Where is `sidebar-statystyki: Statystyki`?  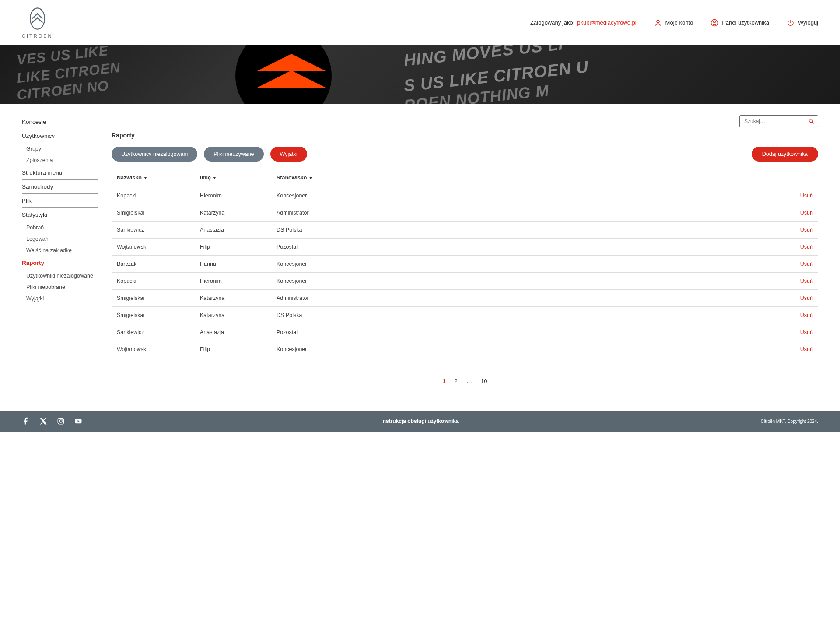 sidebar-statystyki: Statystyki is located at coordinates (60, 215).